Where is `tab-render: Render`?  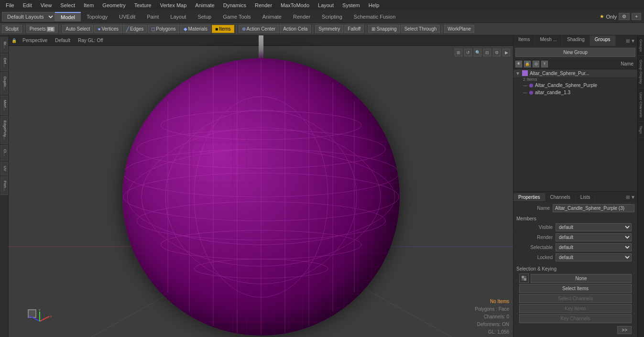
tab-render: Render is located at coordinates (302, 16).